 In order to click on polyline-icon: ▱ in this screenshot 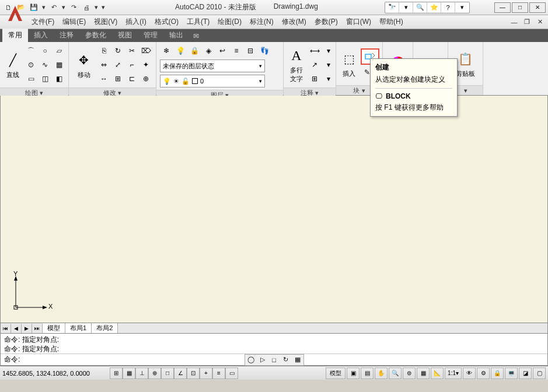, I will do `click(59, 51)`.